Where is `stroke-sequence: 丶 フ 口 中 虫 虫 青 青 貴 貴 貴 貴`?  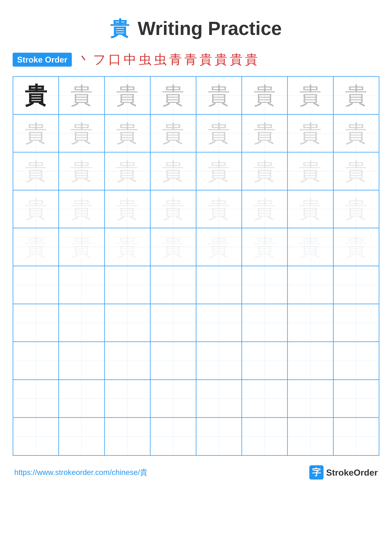
stroke-sequence: 丶 フ 口 中 虫 虫 青 青 貴 貴 貴 貴 is located at coordinates (168, 59).